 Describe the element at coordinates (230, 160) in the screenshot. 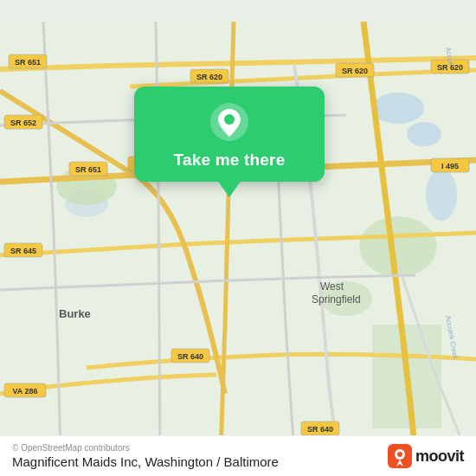

I see `popup-label: Take me there` at that location.